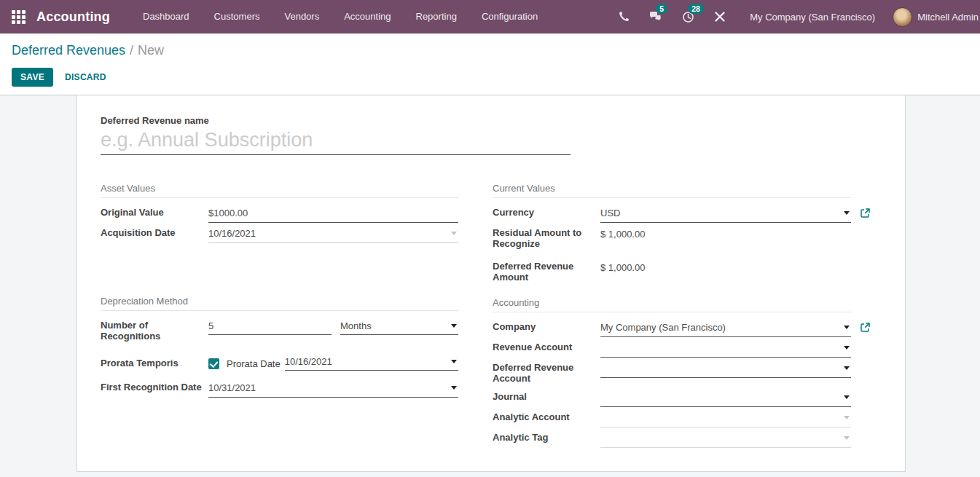 Image resolution: width=980 pixels, height=477 pixels. What do you see at coordinates (490, 51) in the screenshot?
I see `breadcrumb: Deferred Revenues/New` at bounding box center [490, 51].